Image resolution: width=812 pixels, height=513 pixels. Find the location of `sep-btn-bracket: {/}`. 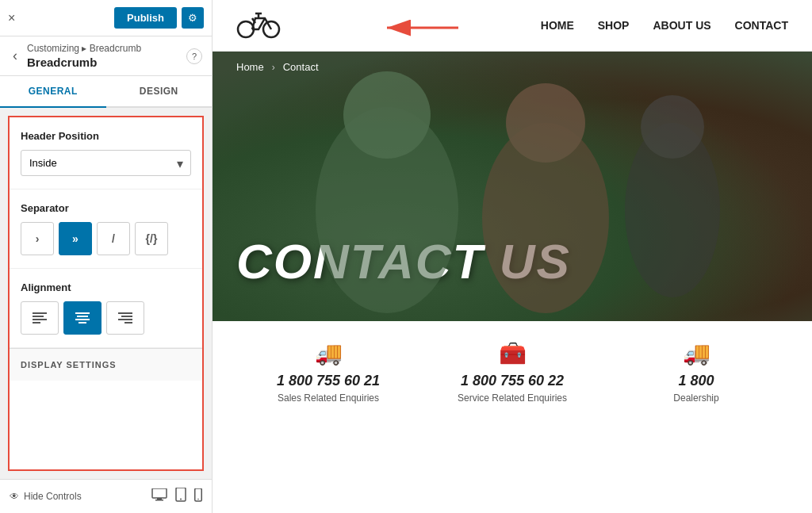

sep-btn-bracket: {/} is located at coordinates (151, 239).